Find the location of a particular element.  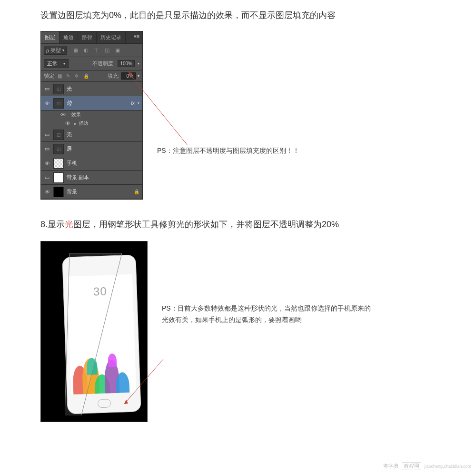

intro-text: 设置边图层填充为0%，此目的是只显示描边的效果，而不显示图层填充的内容 is located at coordinates (238, 15).